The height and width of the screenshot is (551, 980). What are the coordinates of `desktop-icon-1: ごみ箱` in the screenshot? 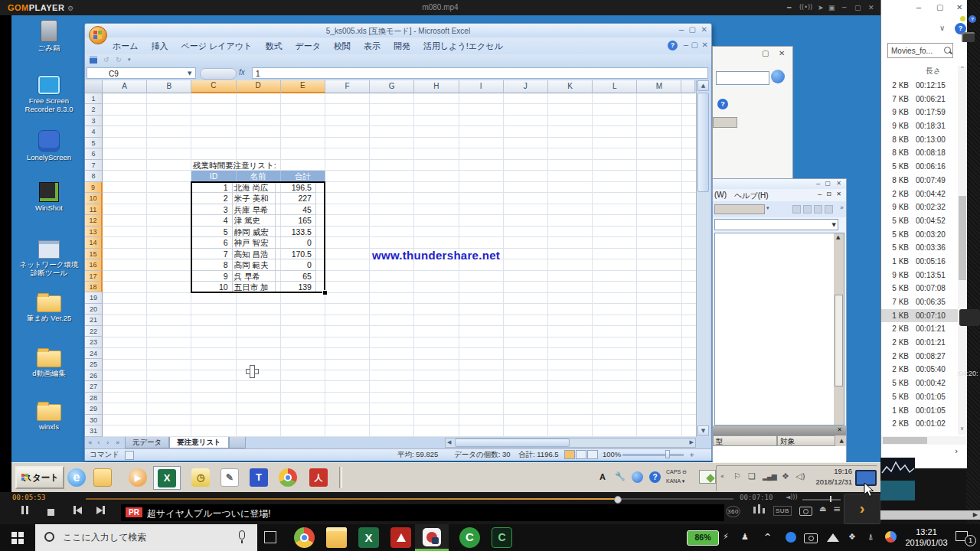 It's located at (49, 36).